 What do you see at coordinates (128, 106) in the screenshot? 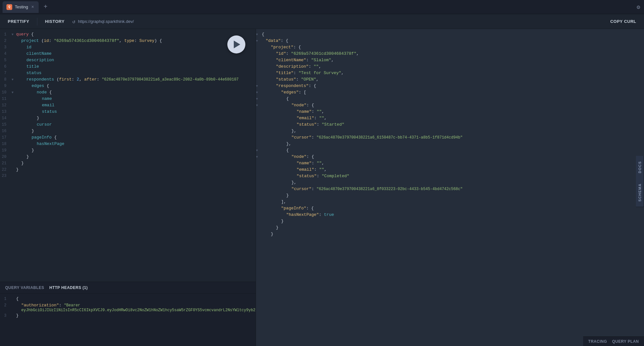
I see `code-line-12: 12 email` at bounding box center [128, 106].